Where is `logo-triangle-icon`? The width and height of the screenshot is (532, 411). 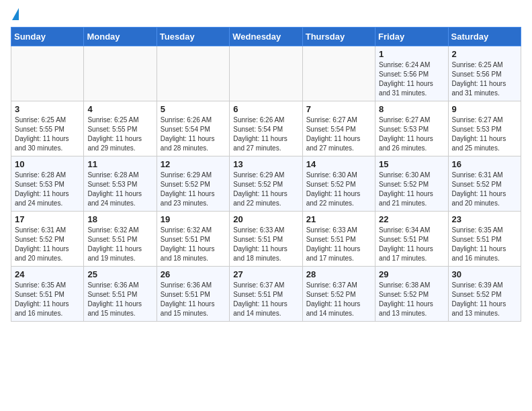
logo-triangle-icon is located at coordinates (15, 14).